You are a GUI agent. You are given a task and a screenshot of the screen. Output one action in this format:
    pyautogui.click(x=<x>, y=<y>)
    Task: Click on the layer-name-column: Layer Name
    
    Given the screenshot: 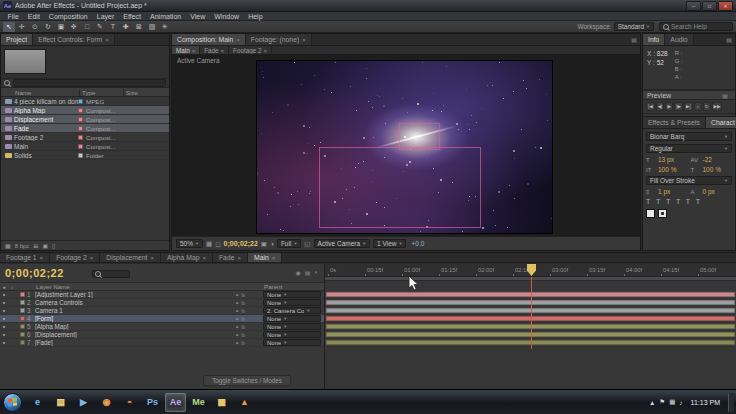 What is the action you would take?
    pyautogui.click(x=53, y=286)
    